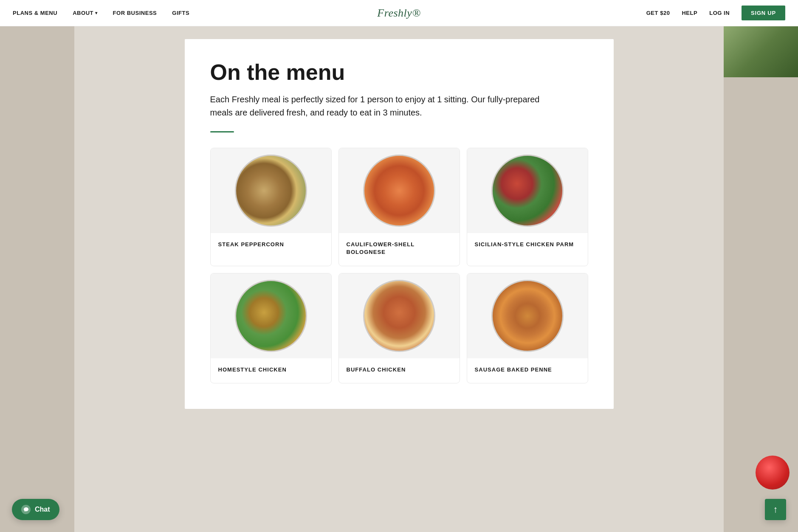  What do you see at coordinates (26, 509) in the screenshot?
I see `chat-bubble-icon` at bounding box center [26, 509].